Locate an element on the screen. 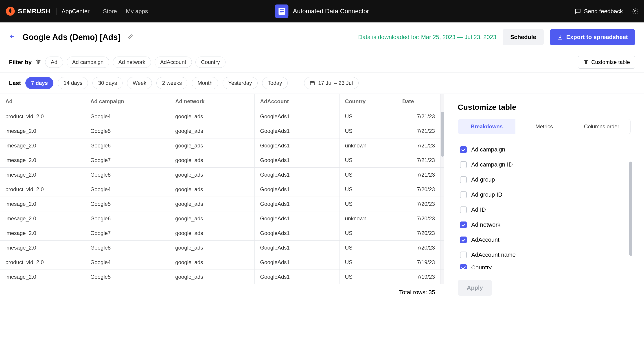  back-arrow-icon is located at coordinates (12, 37).